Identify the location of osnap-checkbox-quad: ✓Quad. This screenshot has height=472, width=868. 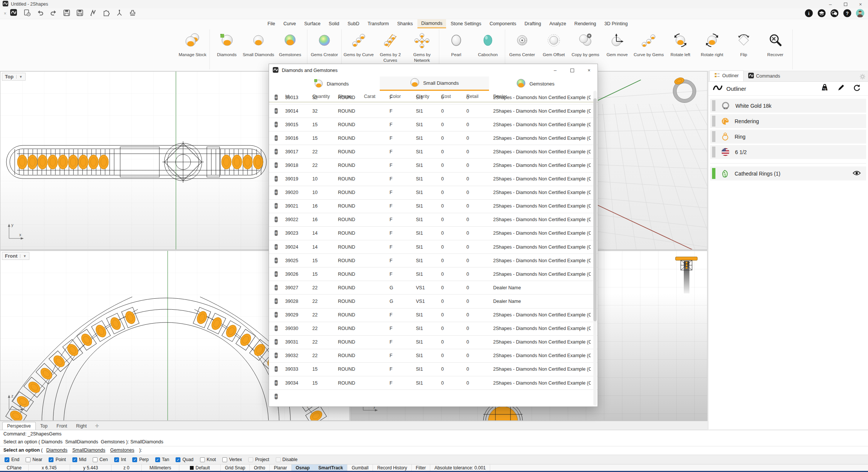
(185, 460).